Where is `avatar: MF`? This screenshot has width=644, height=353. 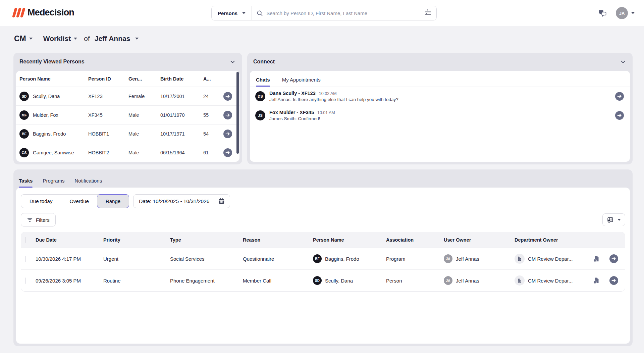 avatar: MF is located at coordinates (24, 115).